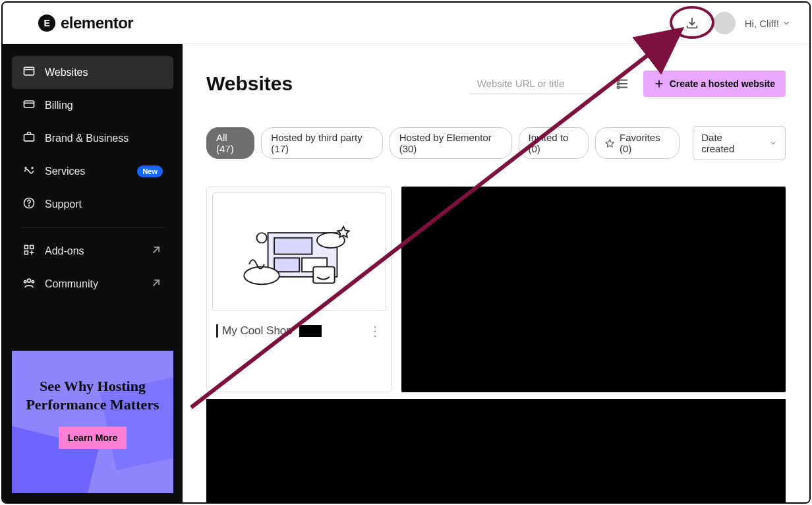 Image resolution: width=812 pixels, height=505 pixels. What do you see at coordinates (218, 331) in the screenshot?
I see `title-indicator` at bounding box center [218, 331].